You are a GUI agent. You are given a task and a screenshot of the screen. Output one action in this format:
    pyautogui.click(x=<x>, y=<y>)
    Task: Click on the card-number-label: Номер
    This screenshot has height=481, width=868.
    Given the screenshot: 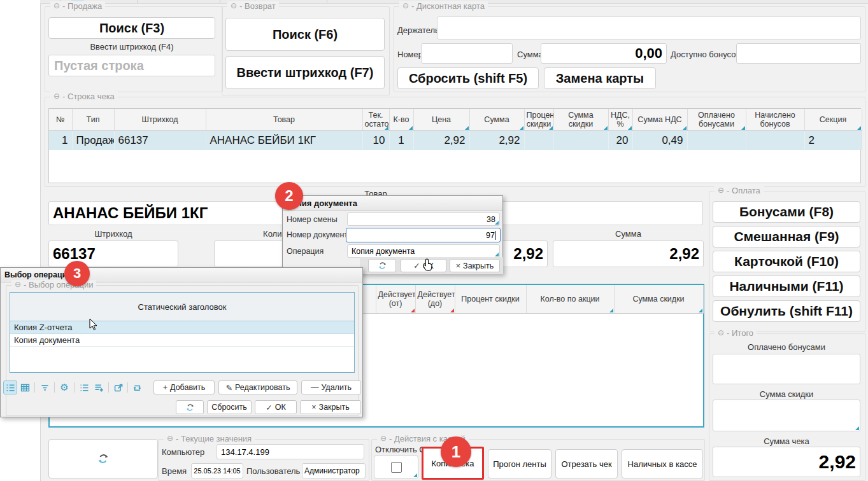 What is the action you would take?
    pyautogui.click(x=410, y=55)
    